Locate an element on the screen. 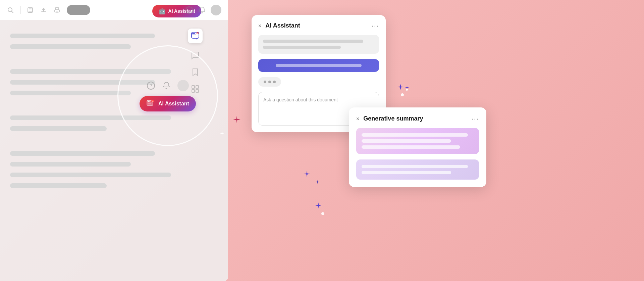 Image resolution: width=644 pixels, height=281 pixels. circle-icons-row: ? is located at coordinates (168, 86).